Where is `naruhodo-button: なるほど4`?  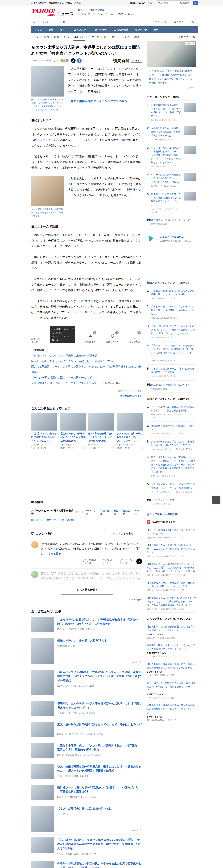 naruhodo-button: なるほど4 is located at coordinates (108, 561).